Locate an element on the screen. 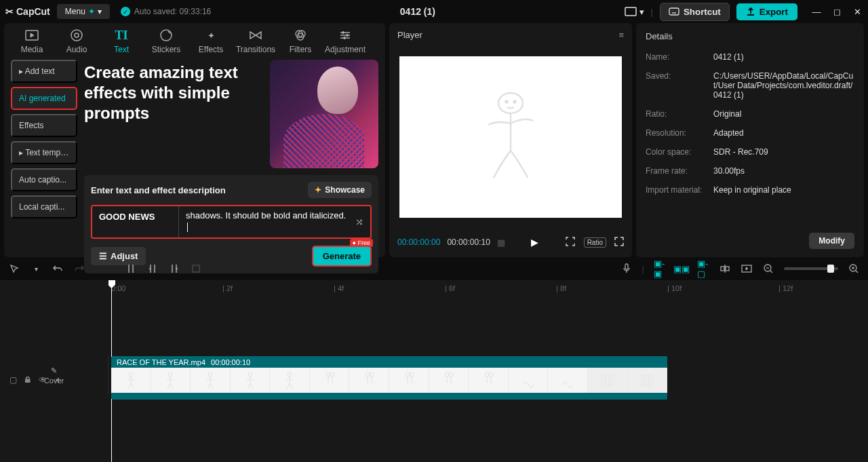 Image resolution: width=868 pixels, height=462 pixels. prompt-text-input: GOOD NEWS is located at coordinates (136, 222).